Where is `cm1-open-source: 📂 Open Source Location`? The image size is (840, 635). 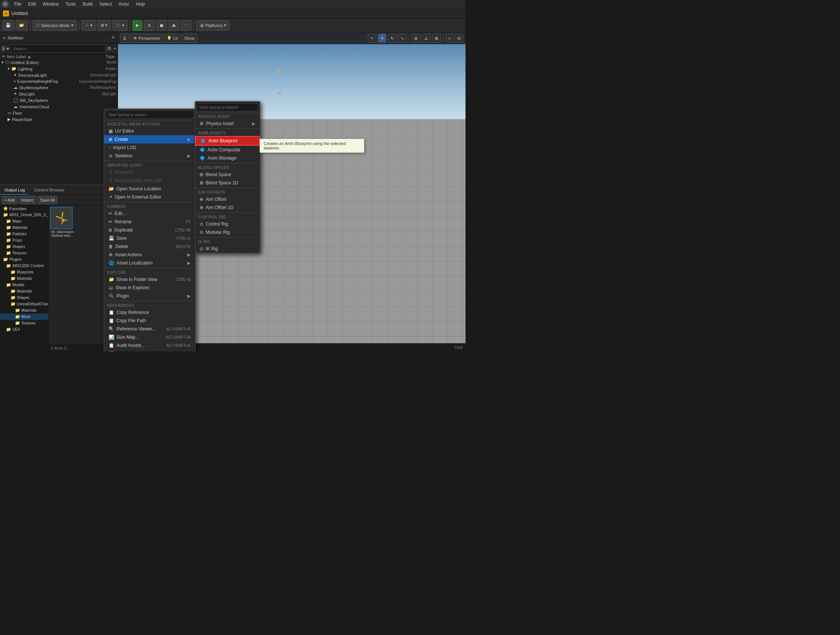
cm1-open-source: 📂 Open Source Location is located at coordinates (150, 189).